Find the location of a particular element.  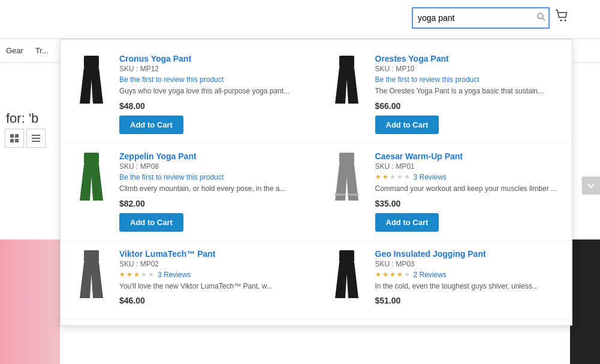

product-image-geo is located at coordinates (347, 276).